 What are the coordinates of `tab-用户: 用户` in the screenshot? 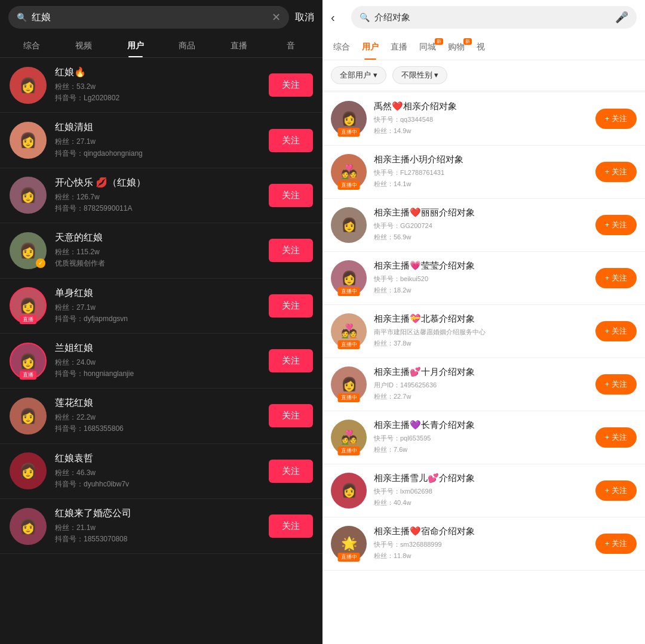 It's located at (135, 46).